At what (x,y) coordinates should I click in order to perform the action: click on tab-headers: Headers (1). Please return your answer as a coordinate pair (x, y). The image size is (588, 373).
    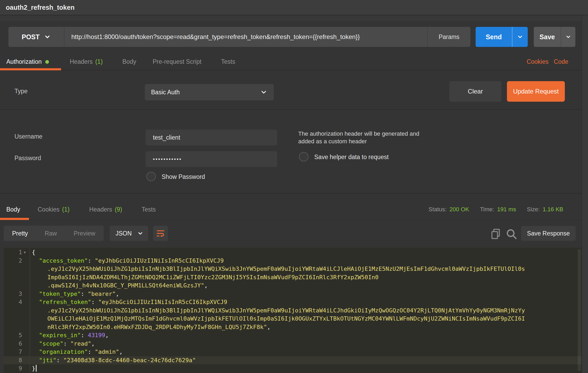
    Looking at the image, I should click on (86, 62).